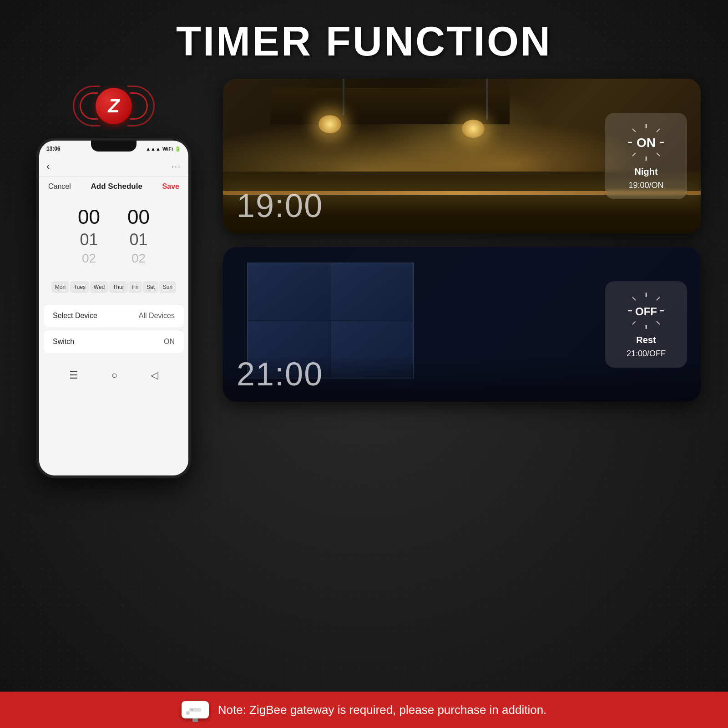 The width and height of the screenshot is (728, 728). I want to click on cancel-button: Cancel, so click(60, 187).